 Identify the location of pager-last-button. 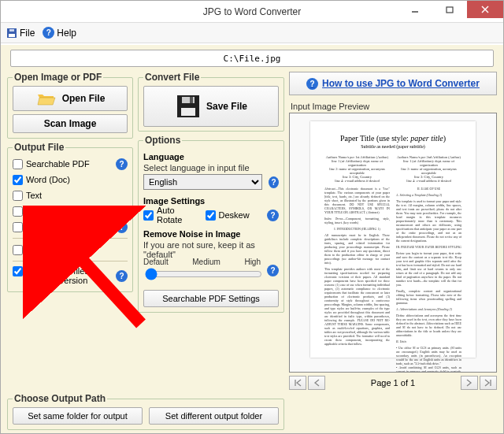
(488, 383).